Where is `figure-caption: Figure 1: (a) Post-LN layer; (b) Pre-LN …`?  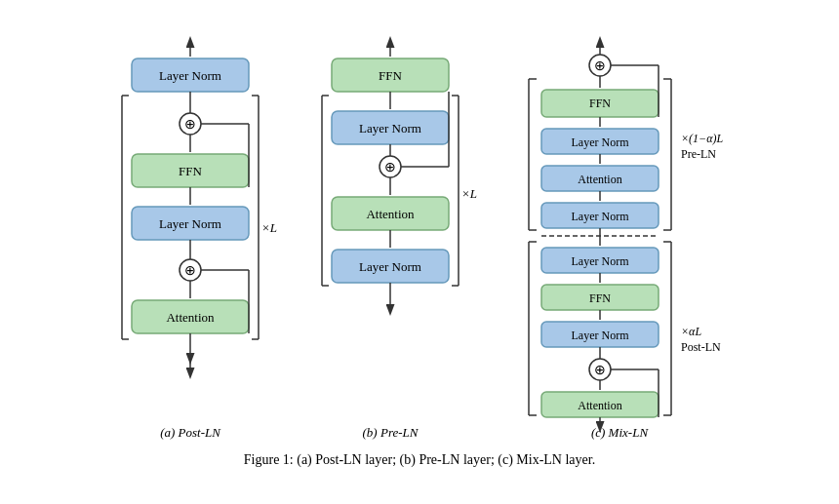 figure-caption: Figure 1: (a) Post-LN layer; (b) Pre-LN … is located at coordinates (420, 460).